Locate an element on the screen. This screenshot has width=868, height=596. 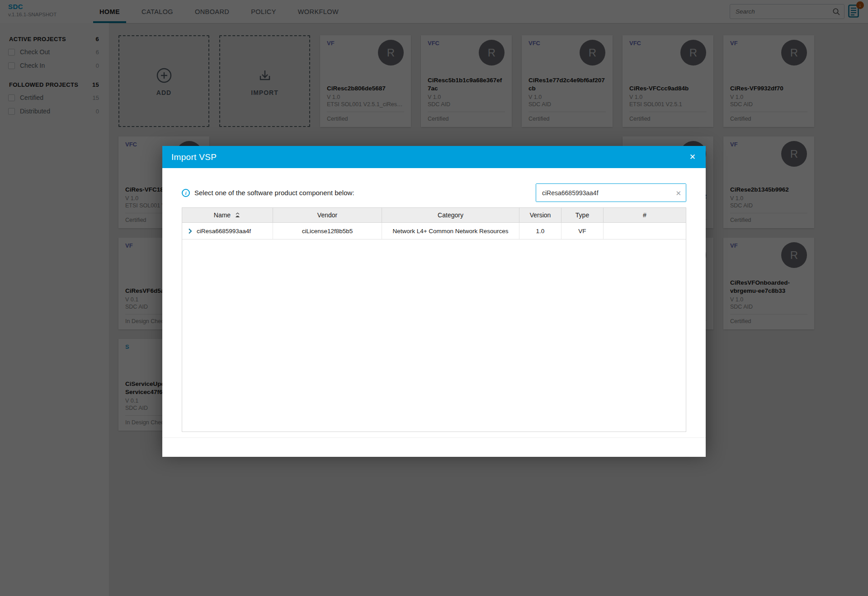
cell-text: 1.0 is located at coordinates (541, 231).